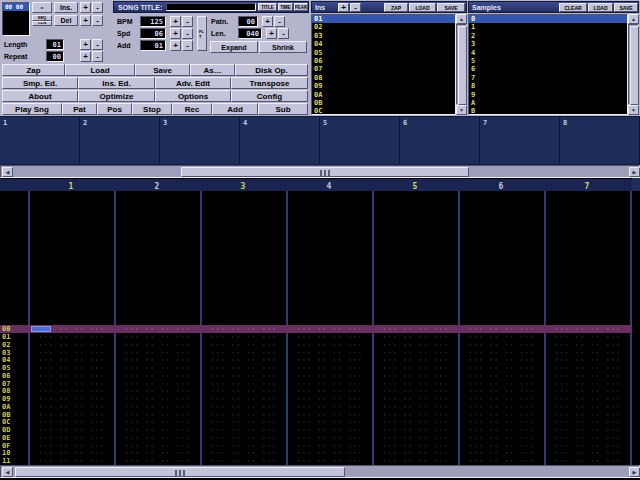 The height and width of the screenshot is (480, 640). I want to click on pattern-hscrollbar-top: ◀ ▶, so click(320, 172).